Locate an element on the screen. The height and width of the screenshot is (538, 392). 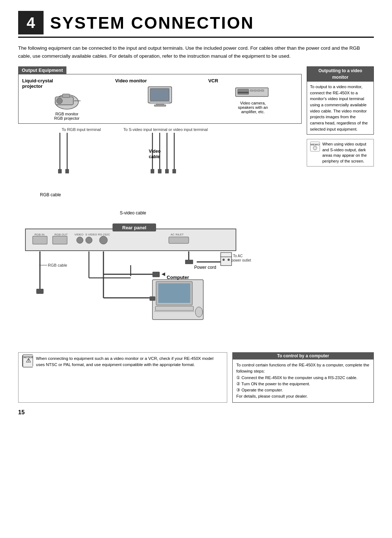
projector-icon is located at coordinates (67, 100).